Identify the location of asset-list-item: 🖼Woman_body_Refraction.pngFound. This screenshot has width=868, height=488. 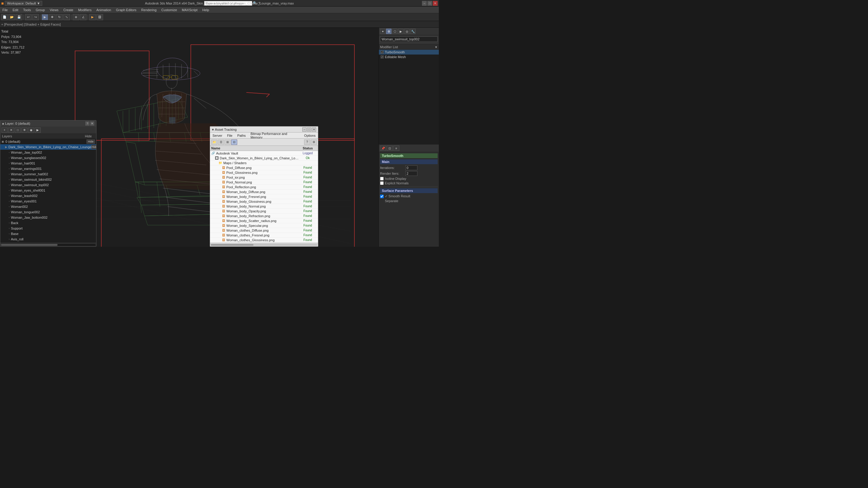
(264, 216).